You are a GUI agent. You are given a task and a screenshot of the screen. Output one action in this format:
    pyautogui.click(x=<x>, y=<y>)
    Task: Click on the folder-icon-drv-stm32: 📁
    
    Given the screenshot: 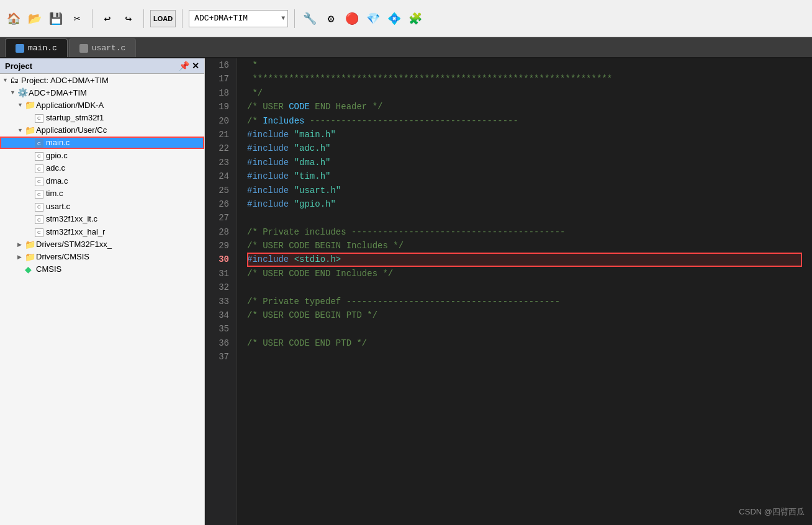 What is the action you would take?
    pyautogui.click(x=30, y=245)
    